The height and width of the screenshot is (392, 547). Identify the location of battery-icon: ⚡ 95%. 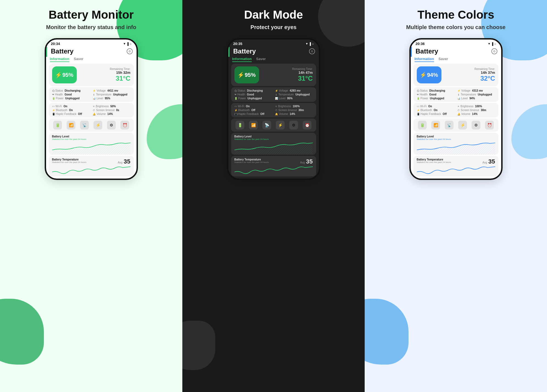
(64, 75).